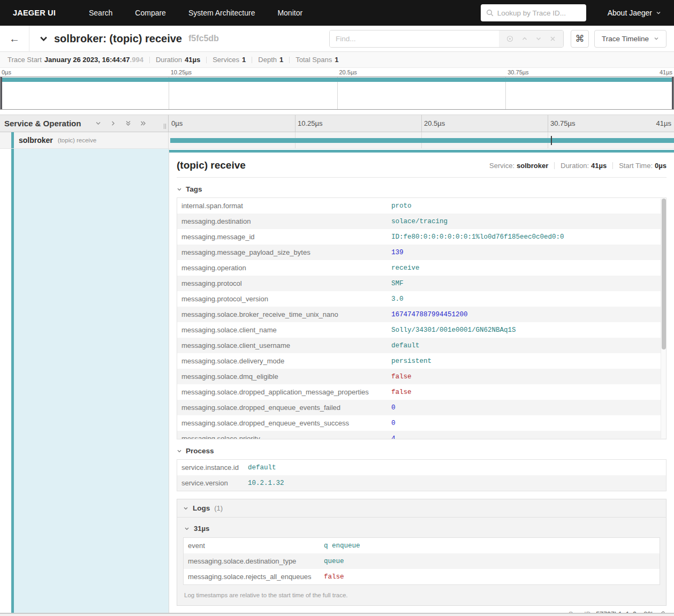 The image size is (674, 616). I want to click on prev-match-icon, so click(525, 39).